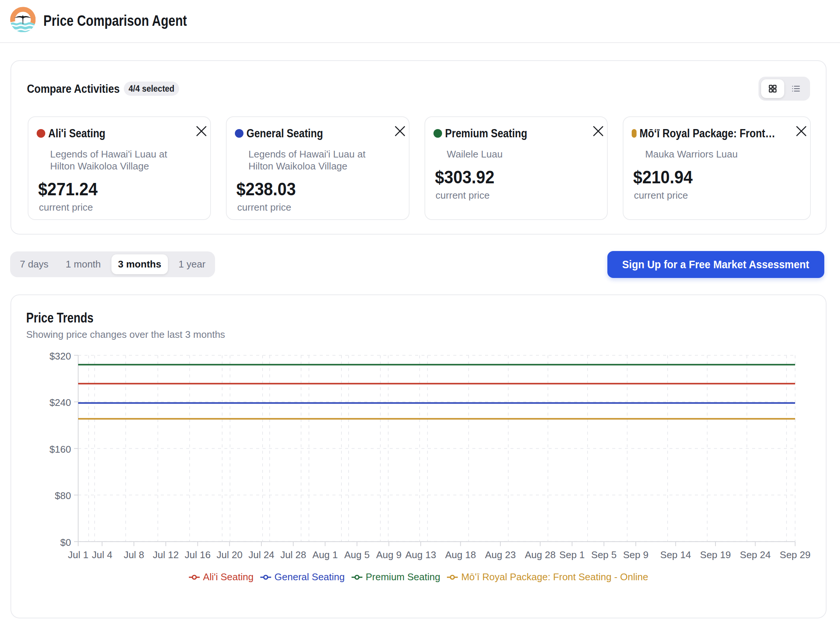 This screenshot has height=627, width=840. What do you see at coordinates (63, 496) in the screenshot?
I see `svg-text: $80` at bounding box center [63, 496].